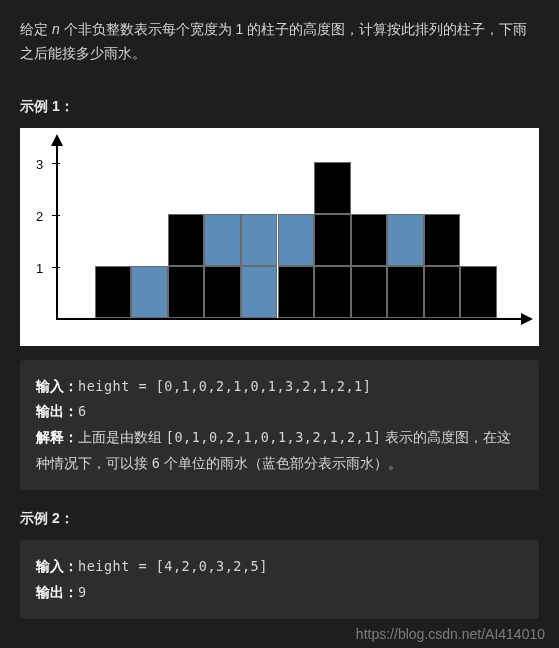 This screenshot has height=648, width=559. I want to click on desc-text-2: 个非负整数表示每个宽度为 1 的柱子的高度图，计算按此排列的柱子，下雨之后能接多…, so click(274, 41).